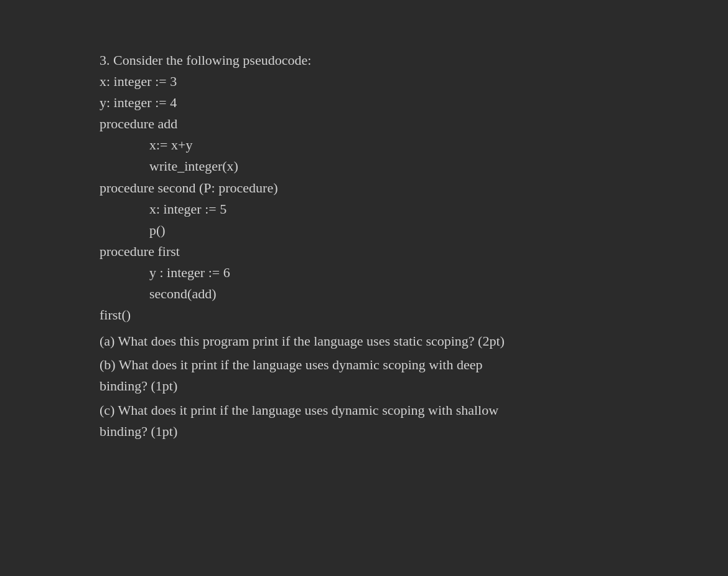  What do you see at coordinates (311, 421) in the screenshot?
I see `question-c: (c) What does it print if the language u…` at bounding box center [311, 421].